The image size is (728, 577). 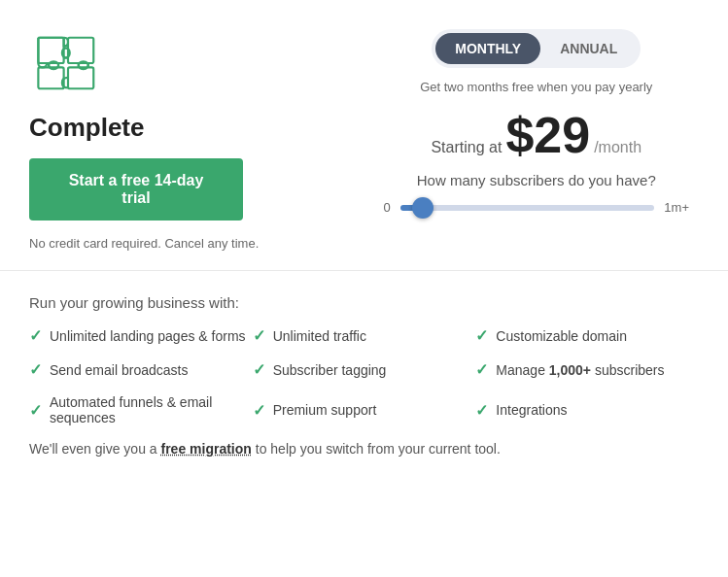 What do you see at coordinates (141, 336) in the screenshot?
I see `feature-landing-pages: ✓ Unlimited landing pages & forms` at bounding box center [141, 336].